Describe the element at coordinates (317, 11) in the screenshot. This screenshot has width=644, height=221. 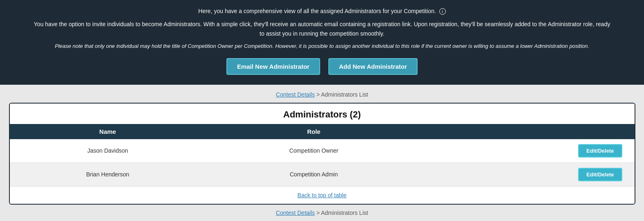
I see `banner-main-text-content: Here, you have a comprehensive view of a…` at that location.